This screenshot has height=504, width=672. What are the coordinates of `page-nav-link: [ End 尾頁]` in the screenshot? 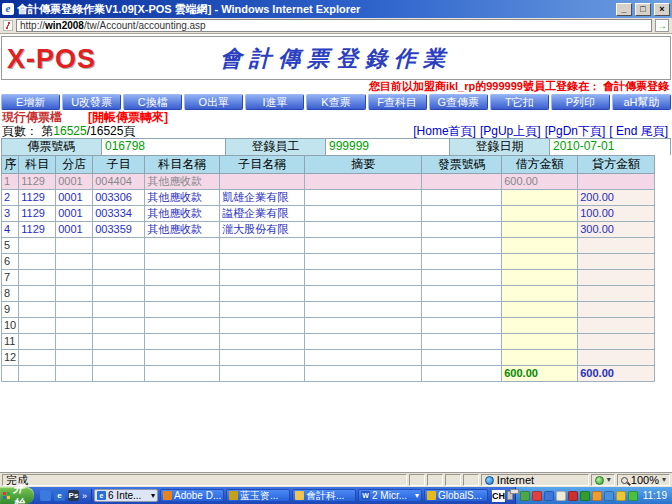 It's located at (638, 131).